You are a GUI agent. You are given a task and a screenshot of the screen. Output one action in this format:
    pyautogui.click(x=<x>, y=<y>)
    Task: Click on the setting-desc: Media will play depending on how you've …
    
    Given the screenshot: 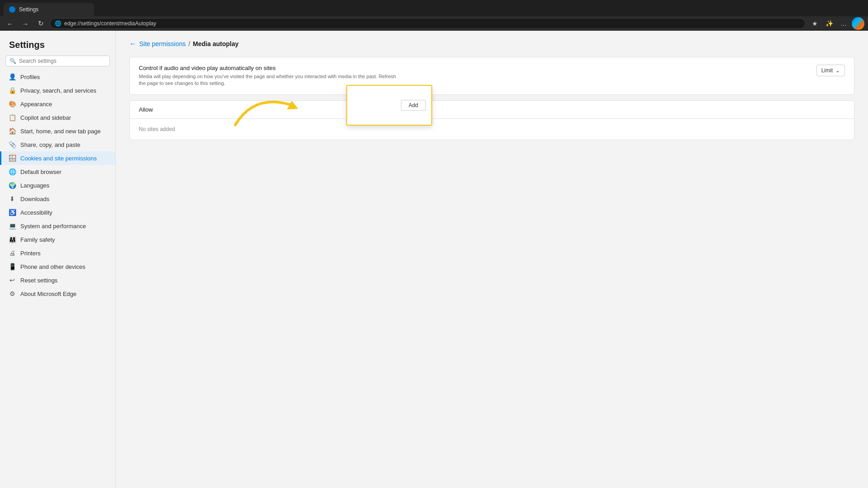 What is the action you would take?
    pyautogui.click(x=270, y=80)
    